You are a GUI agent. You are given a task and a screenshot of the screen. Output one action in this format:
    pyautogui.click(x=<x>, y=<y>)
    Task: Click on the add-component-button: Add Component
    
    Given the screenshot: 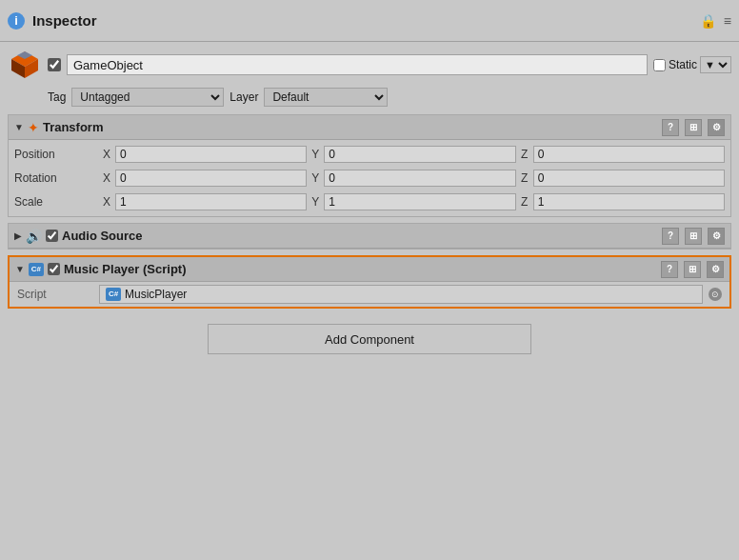 What is the action you would take?
    pyautogui.click(x=370, y=339)
    